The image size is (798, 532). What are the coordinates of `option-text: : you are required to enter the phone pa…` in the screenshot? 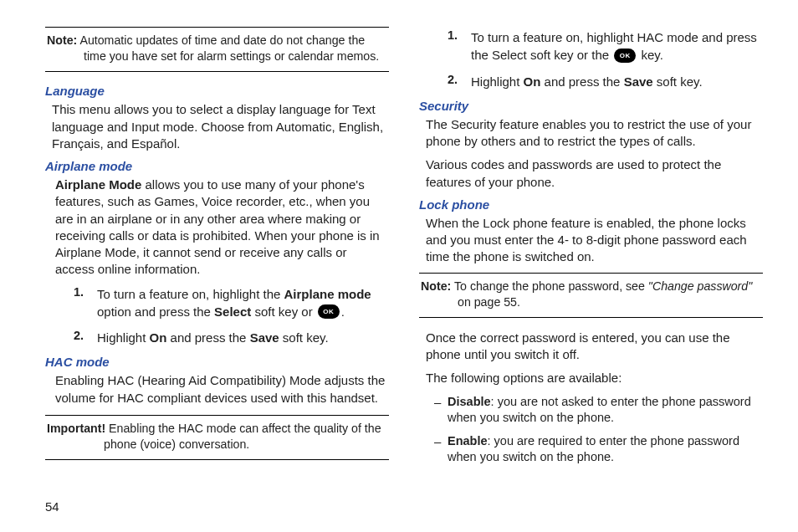 It's located at (594, 449).